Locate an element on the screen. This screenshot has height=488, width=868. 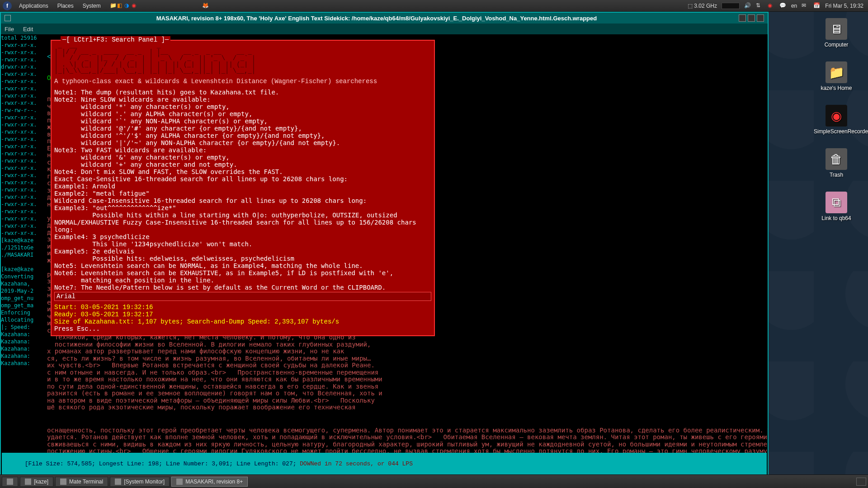
status-left: [File Size: 574,585; Longest Line: 198; … is located at coordinates (163, 464).